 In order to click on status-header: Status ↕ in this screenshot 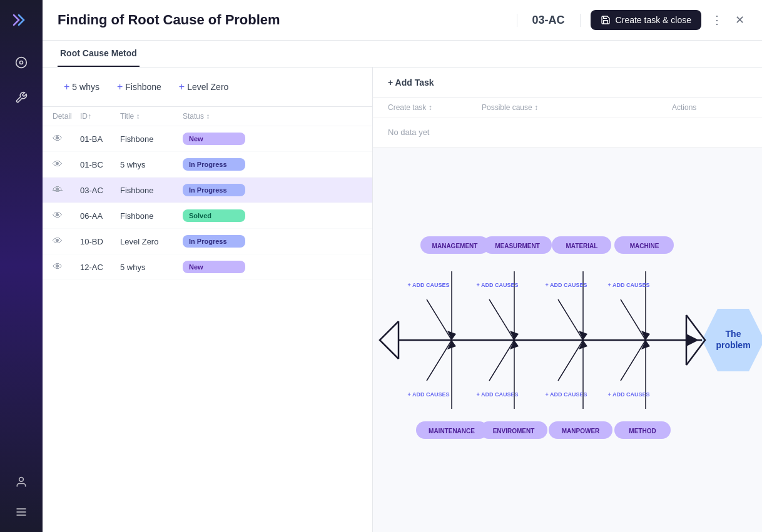, I will do `click(214, 116)`.